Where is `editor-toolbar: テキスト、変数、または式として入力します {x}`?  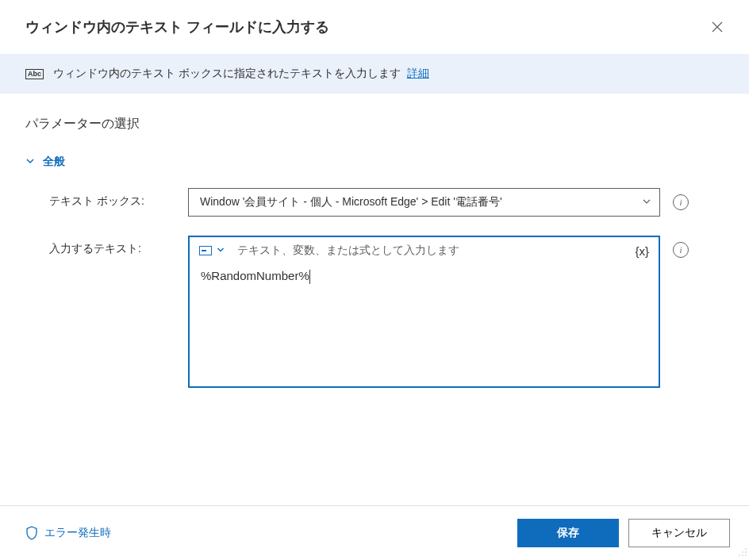
editor-toolbar: テキスト、変数、または式として入力します {x} is located at coordinates (424, 251).